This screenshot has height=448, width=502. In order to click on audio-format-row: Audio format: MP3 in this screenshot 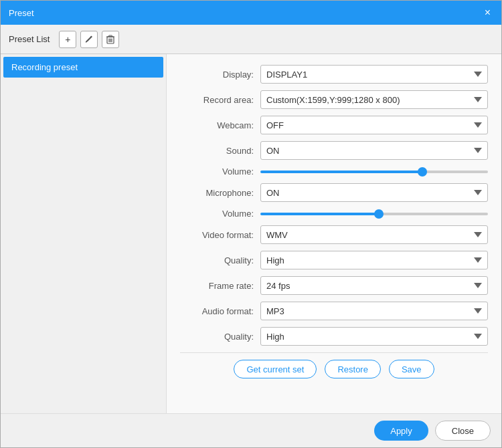, I will do `click(334, 311)`.